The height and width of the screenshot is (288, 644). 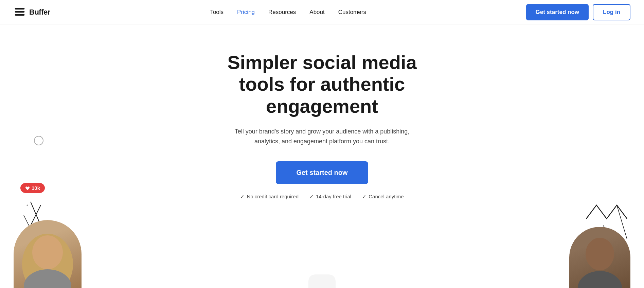 I want to click on hero-badge-cancel: ✓ Cancel anytime, so click(x=383, y=197).